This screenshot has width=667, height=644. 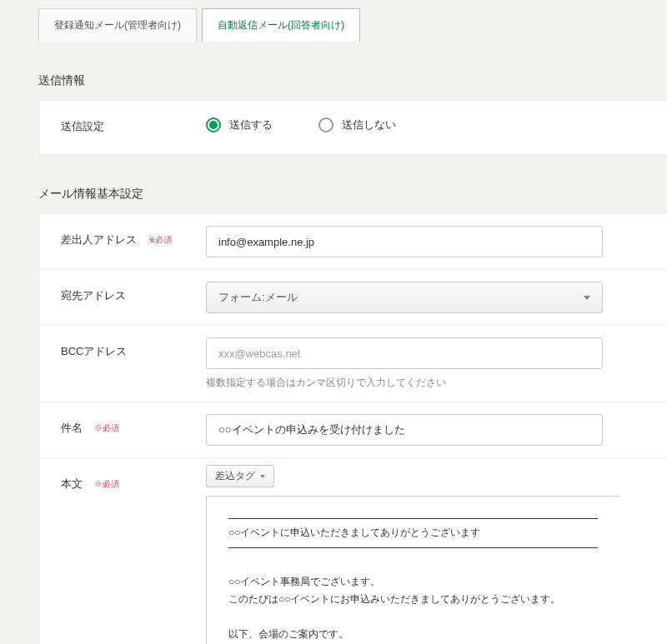 What do you see at coordinates (98, 240) in the screenshot?
I see `label-from-address: 差出人アドレス` at bounding box center [98, 240].